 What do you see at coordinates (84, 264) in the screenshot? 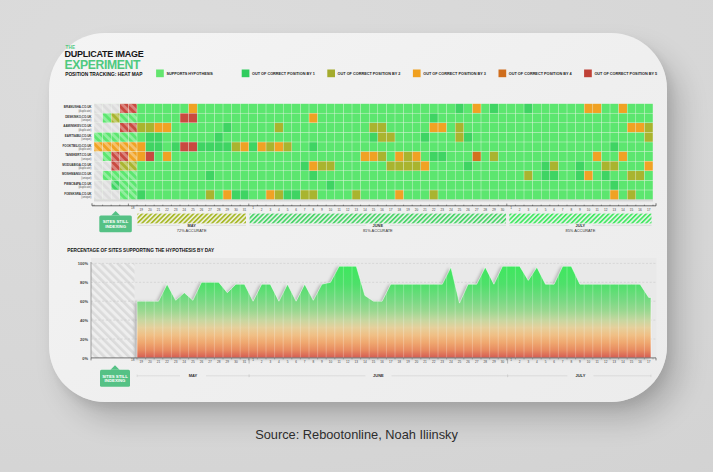
I see `svg-text: 100%` at bounding box center [84, 264].